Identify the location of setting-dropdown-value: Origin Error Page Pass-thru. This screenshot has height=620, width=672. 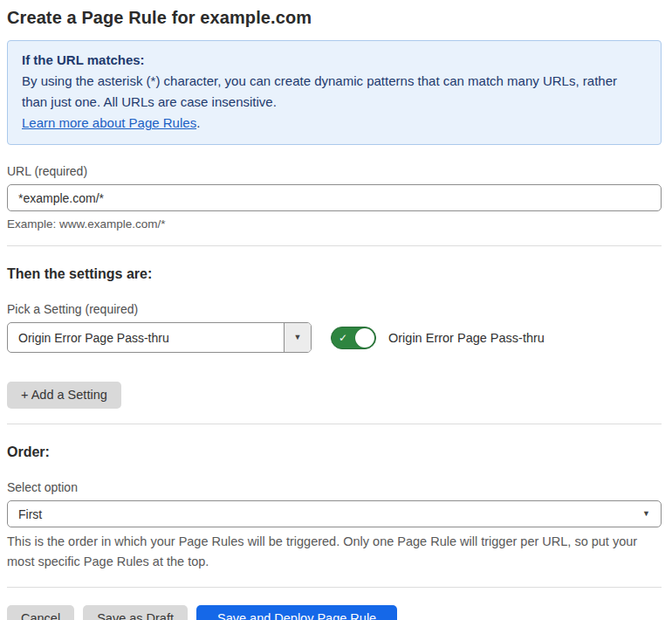
(146, 337).